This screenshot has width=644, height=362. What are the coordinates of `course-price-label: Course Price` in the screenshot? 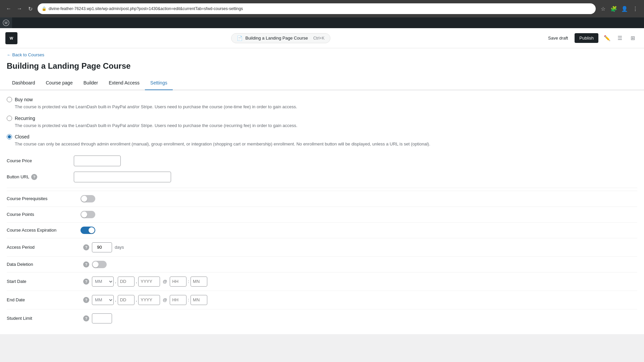 It's located at (40, 161).